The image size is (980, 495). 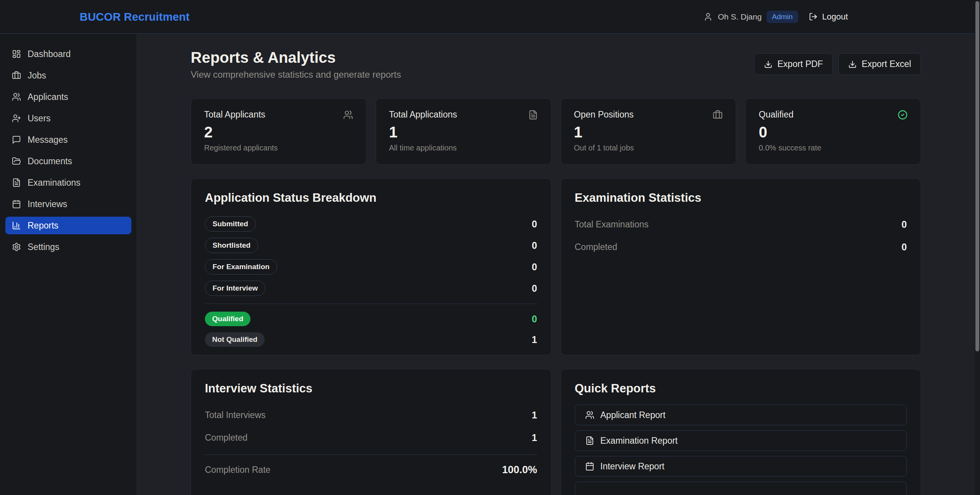 I want to click on status-row-qualified: Qualified 0, so click(x=371, y=316).